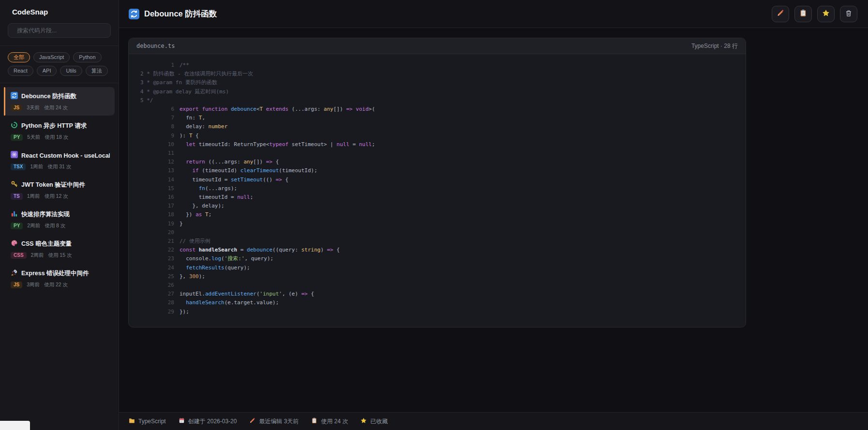 The height and width of the screenshot is (430, 868). I want to click on favorite-button, so click(826, 14).